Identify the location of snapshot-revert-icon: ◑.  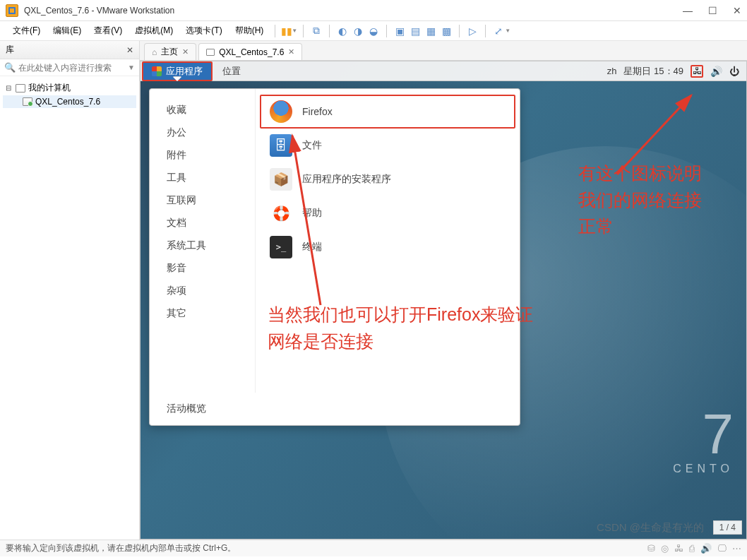
(358, 31).